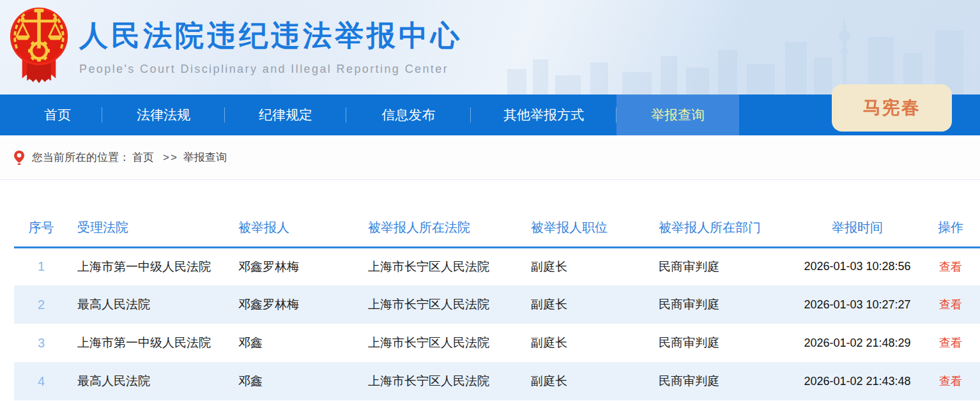 The width and height of the screenshot is (980, 401). I want to click on table-header-row: 序号受理法院被举报人被举报人所在法院被举报人职位被举报人所在部门举报时间操作, so click(497, 232).